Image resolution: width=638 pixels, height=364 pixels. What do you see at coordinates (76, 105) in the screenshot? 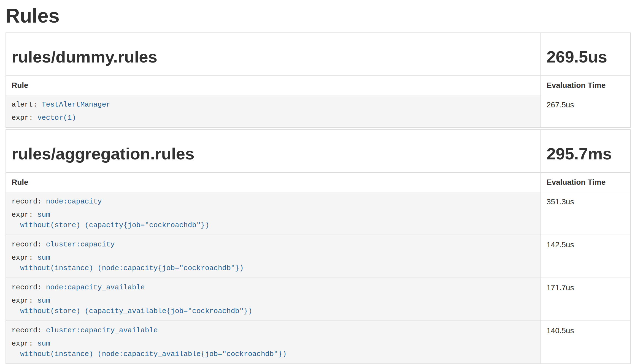
I see `rule-name-link: TestAlertManager` at bounding box center [76, 105].